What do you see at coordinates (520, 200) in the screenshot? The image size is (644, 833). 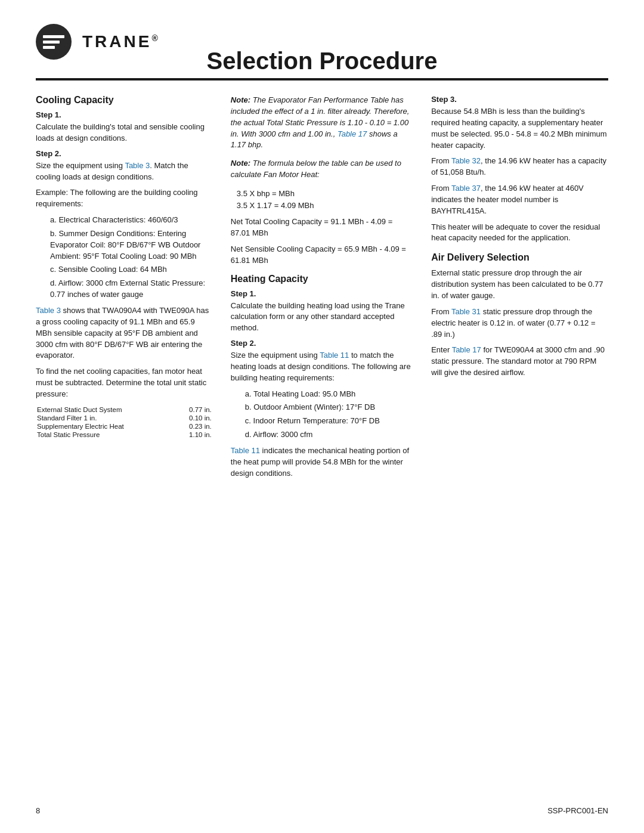 I see `from-table37-para: From Table 37, the 14.96 kW heater at 46…` at bounding box center [520, 200].